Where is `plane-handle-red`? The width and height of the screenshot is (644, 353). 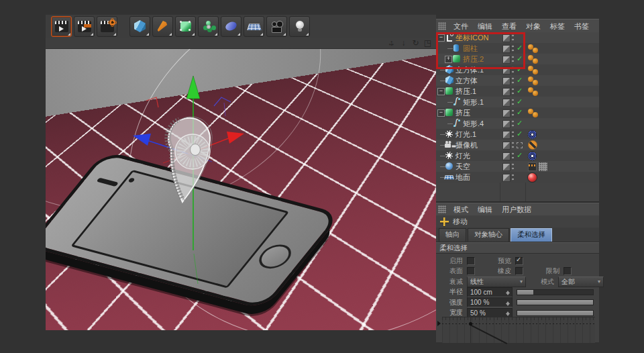 plane-handle-red is located at coordinates (152, 102).